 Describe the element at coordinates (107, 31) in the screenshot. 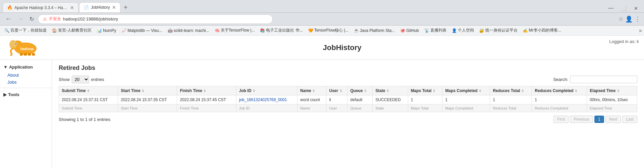

I see `bookmark-numpy: 📊NumPy` at that location.